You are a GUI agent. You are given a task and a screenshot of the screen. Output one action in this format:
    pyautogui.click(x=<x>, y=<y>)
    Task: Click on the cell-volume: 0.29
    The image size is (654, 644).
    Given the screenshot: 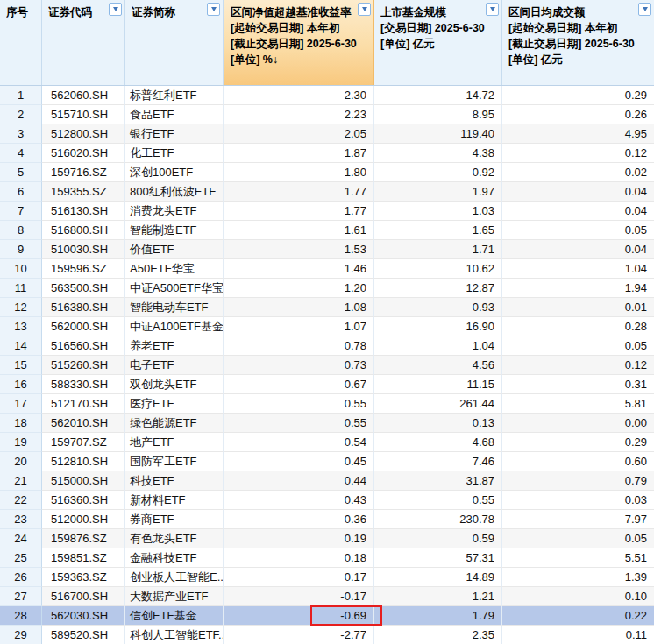 What is the action you would take?
    pyautogui.click(x=579, y=96)
    